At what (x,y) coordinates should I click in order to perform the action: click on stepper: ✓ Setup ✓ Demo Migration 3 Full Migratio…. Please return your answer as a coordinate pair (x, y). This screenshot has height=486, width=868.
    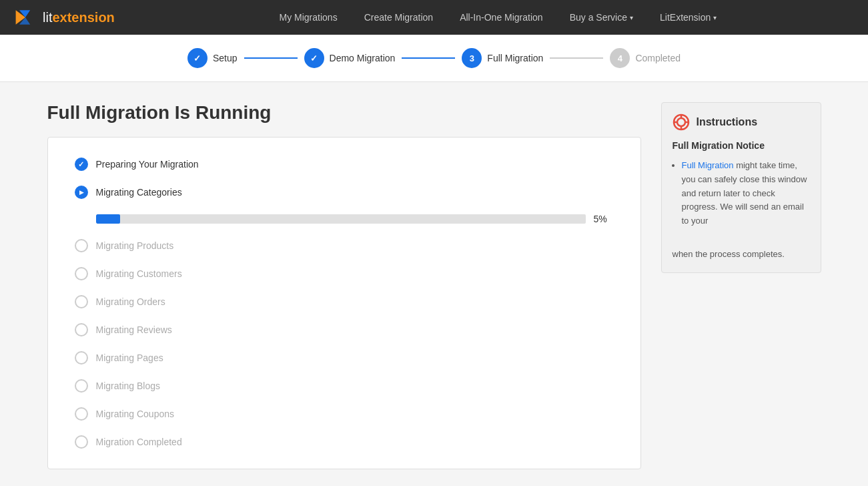
    Looking at the image, I should click on (434, 59).